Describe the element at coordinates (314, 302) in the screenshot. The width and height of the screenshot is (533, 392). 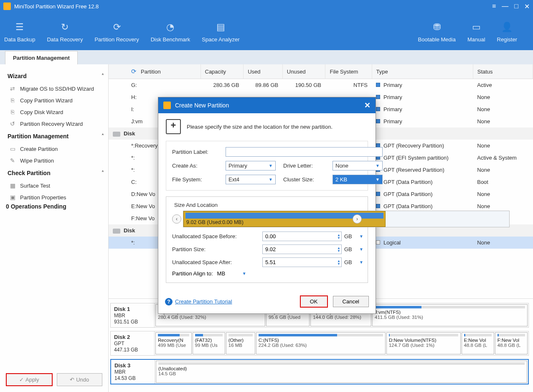
I see `ok-button: OK` at that location.